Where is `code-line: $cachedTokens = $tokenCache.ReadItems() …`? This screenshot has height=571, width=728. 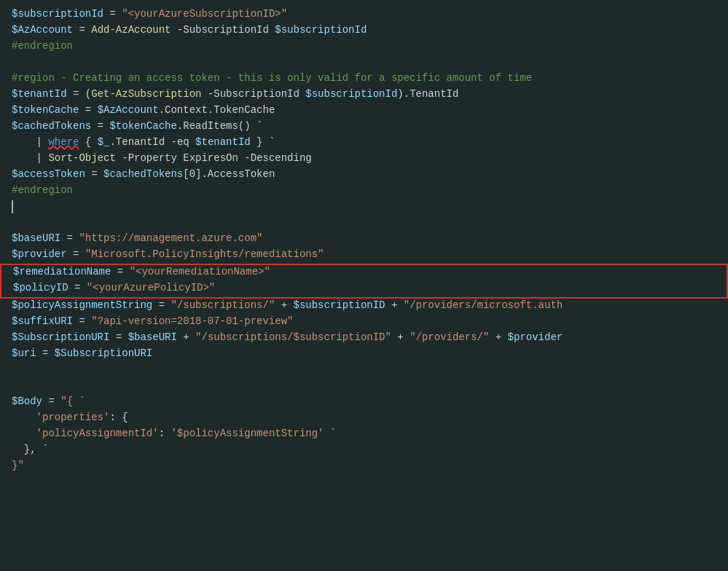 code-line: $cachedTokens = $tokenCache.ReadItems() … is located at coordinates (364, 127).